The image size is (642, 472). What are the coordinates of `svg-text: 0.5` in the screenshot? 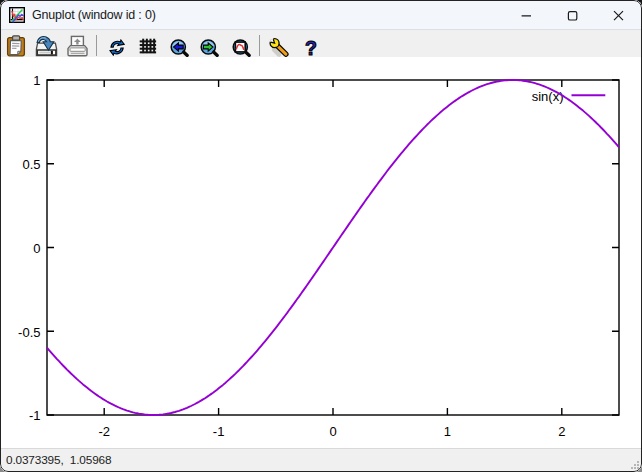 It's located at (31, 164).